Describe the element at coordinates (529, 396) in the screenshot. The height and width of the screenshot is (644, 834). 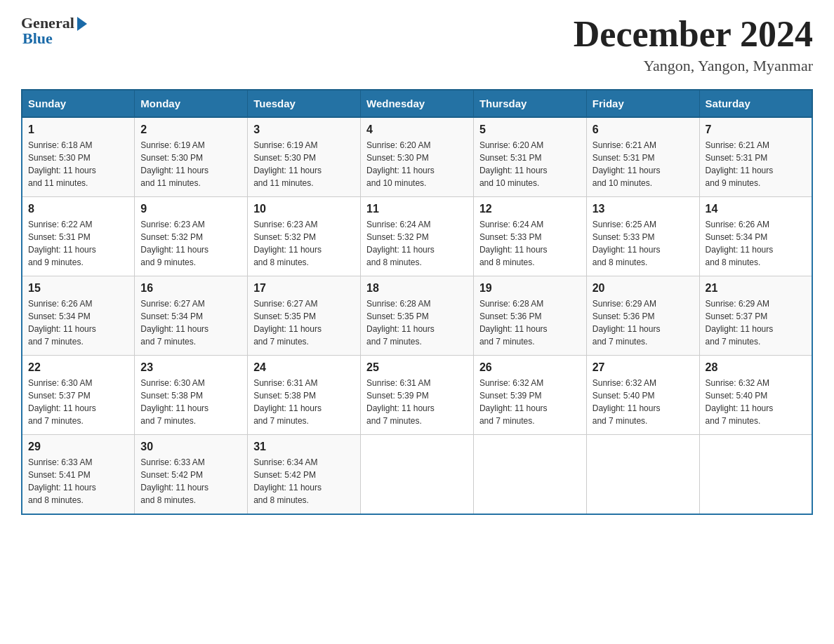
I see `calendar-cell: 26 Sunrise: 6:32 AMSunset: 5:39 PMDaylig…` at that location.